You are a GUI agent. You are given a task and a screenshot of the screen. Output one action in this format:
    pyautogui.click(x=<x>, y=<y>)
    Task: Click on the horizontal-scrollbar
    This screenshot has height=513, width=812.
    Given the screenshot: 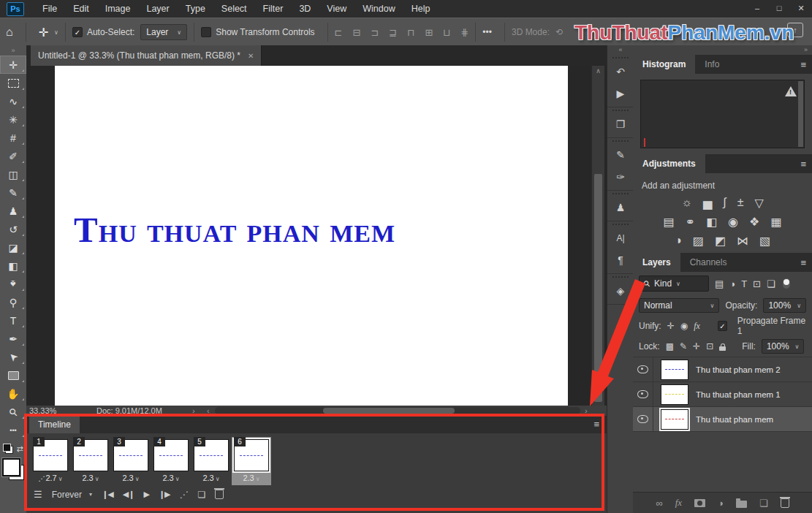 What is the action you would take?
    pyautogui.click(x=398, y=411)
    